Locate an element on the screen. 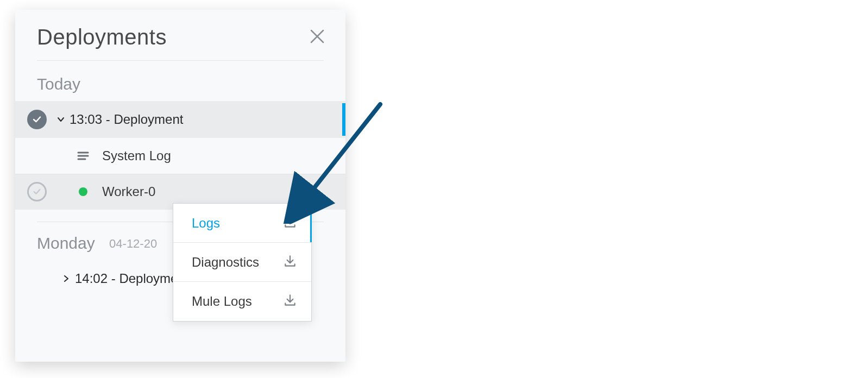  menu-item-diagnostics: Diagnostics is located at coordinates (242, 262).